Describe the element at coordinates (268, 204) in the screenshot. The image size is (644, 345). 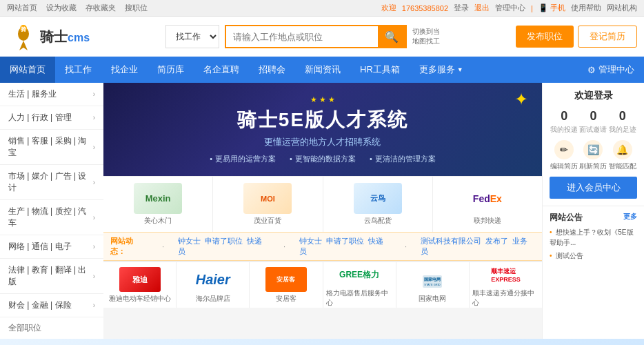
I see `company-logo-moi: MOI 茂业百货` at that location.